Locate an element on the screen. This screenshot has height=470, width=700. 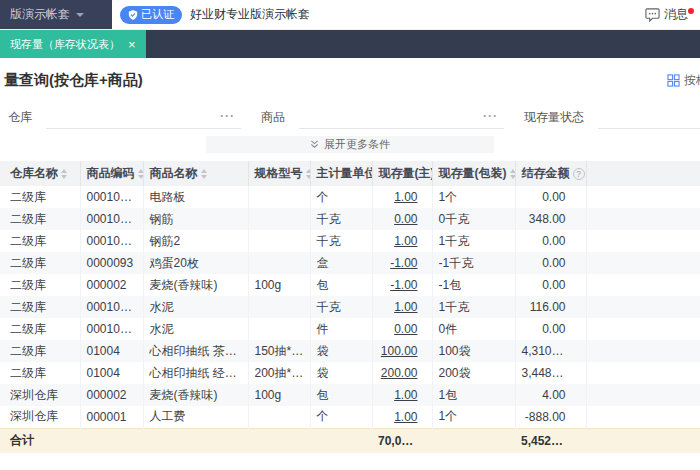
header-amount: 结存金额? is located at coordinates (550, 174).